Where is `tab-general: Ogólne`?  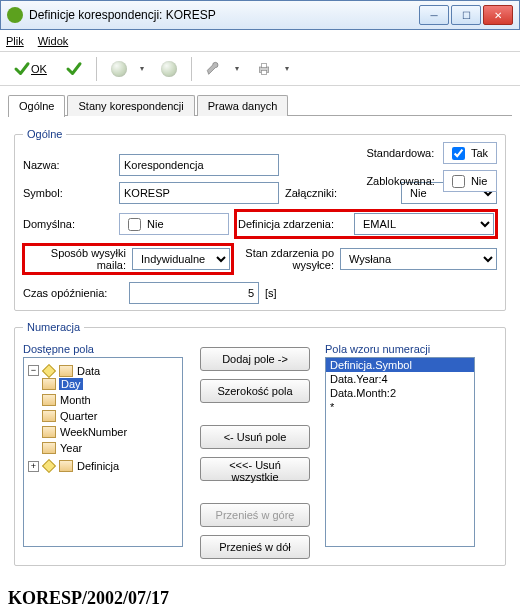
tab-general: Ogólne is located at coordinates (36, 106).